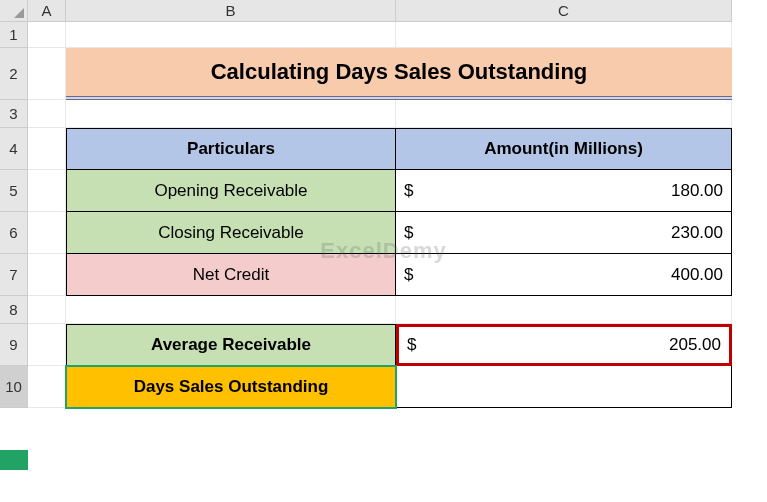 The image size is (767, 502). I want to click on amount-value: 400.00, so click(697, 275).